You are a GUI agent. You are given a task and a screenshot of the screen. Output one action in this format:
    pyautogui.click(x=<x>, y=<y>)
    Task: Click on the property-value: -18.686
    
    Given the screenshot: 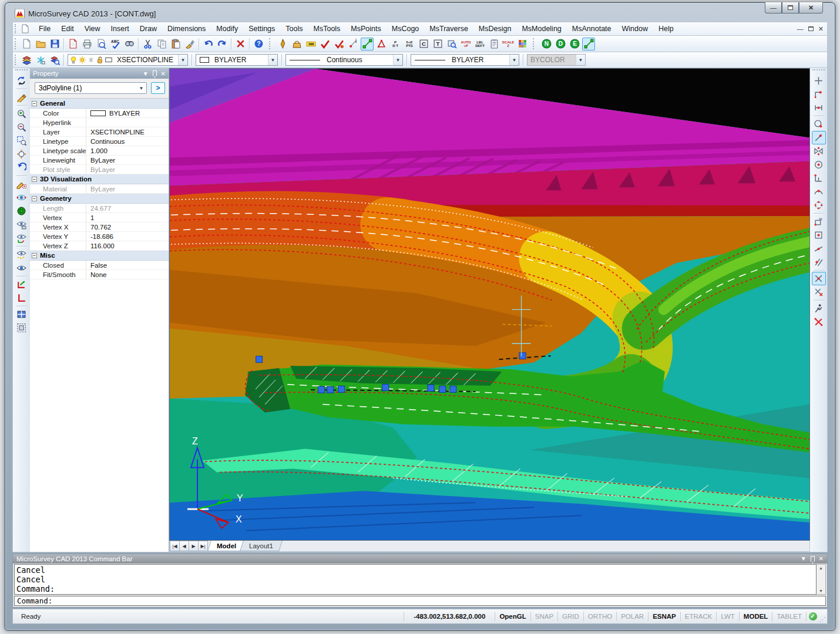 What is the action you would take?
    pyautogui.click(x=127, y=236)
    